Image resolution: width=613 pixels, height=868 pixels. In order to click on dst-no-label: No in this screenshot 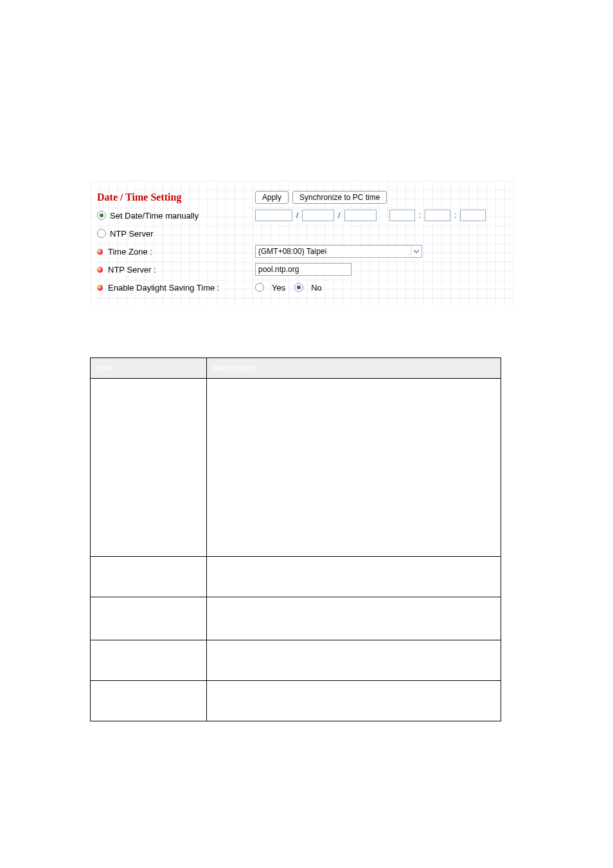, I will do `click(316, 288)`.